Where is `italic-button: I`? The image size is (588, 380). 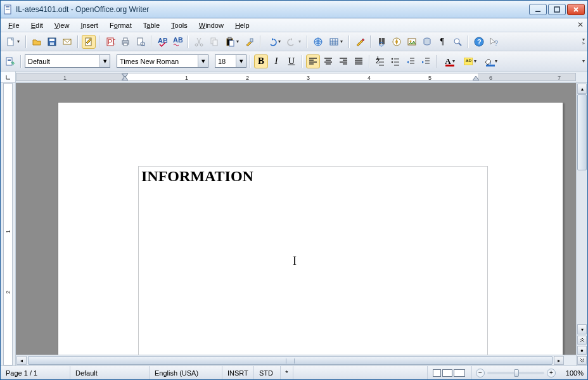 italic-button: I is located at coordinates (276, 61).